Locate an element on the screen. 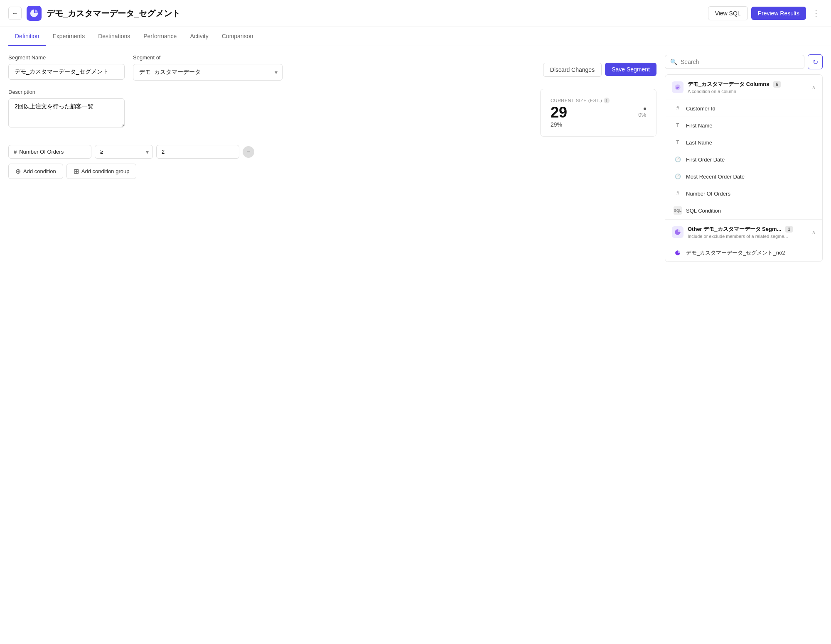  description-label: Description is located at coordinates (66, 92).